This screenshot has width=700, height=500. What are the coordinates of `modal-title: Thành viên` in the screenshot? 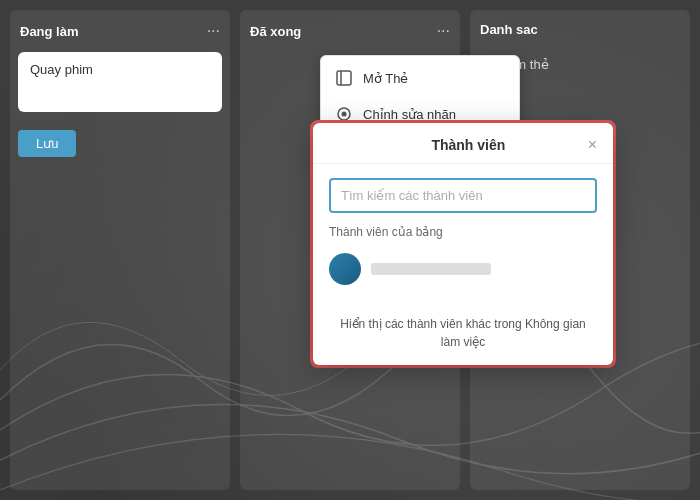 It's located at (468, 145).